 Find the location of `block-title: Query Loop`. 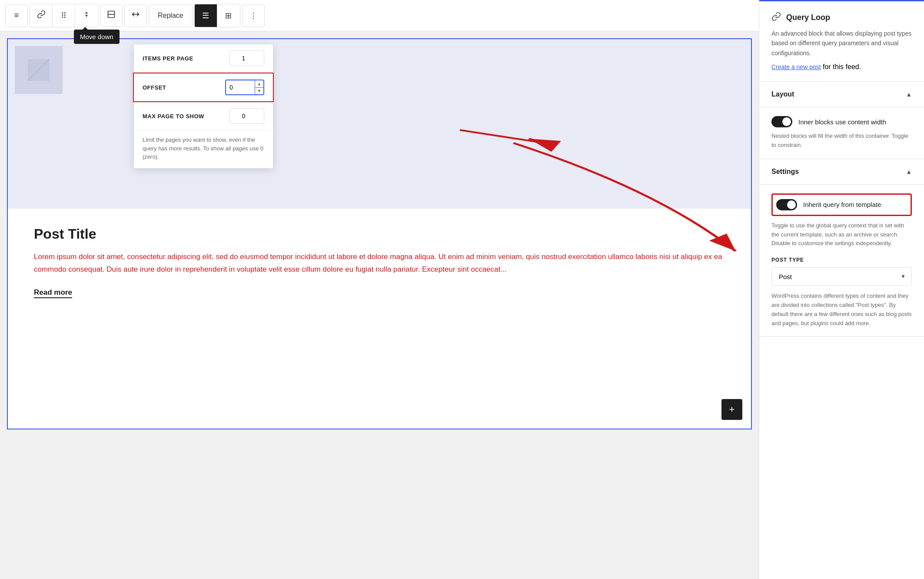

block-title: Query Loop is located at coordinates (808, 17).